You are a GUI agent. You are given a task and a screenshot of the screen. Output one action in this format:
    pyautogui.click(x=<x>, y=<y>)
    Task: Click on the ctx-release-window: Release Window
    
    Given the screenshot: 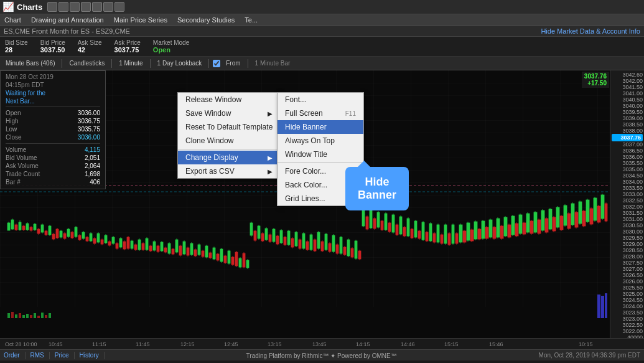 What is the action you would take?
    pyautogui.click(x=229, y=100)
    